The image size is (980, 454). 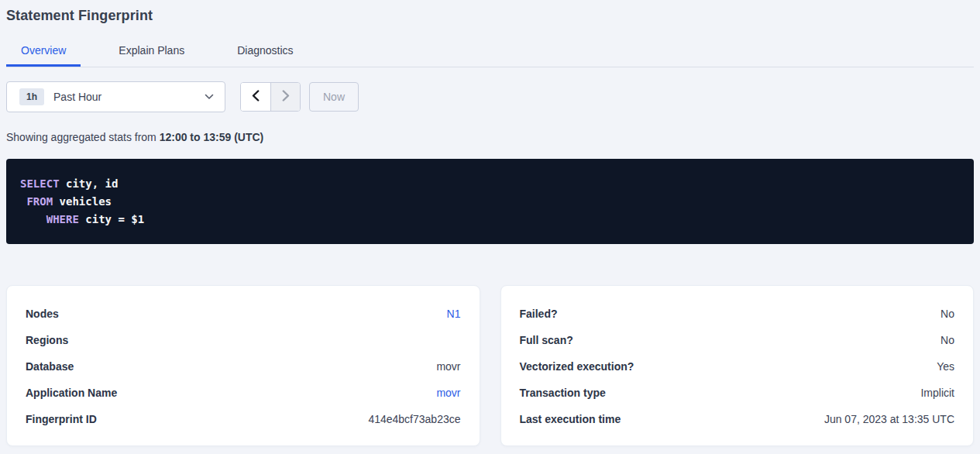 What do you see at coordinates (265, 51) in the screenshot?
I see `tab-diagnostics: Diagnostics` at bounding box center [265, 51].